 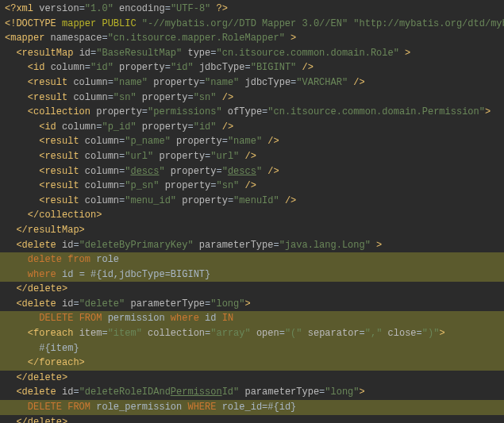 What do you see at coordinates (196, 53) in the screenshot?
I see `code-token: type` at bounding box center [196, 53].